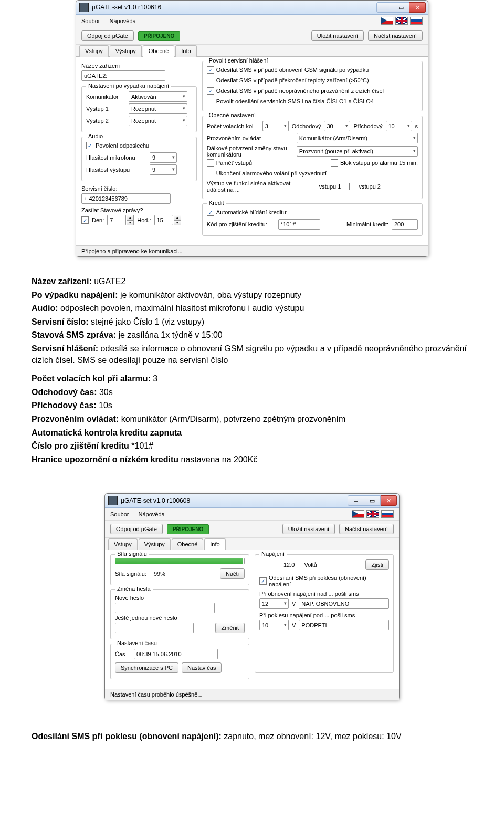 The image size is (504, 819). What do you see at coordinates (106, 109) in the screenshot?
I see `out1-label: Výstup 1` at bounding box center [106, 109].